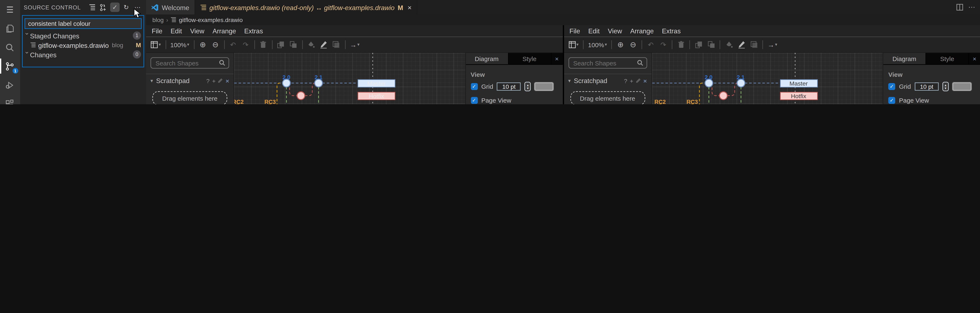 This screenshot has width=980, height=313. I want to click on refresh-icon: ↻, so click(126, 7).